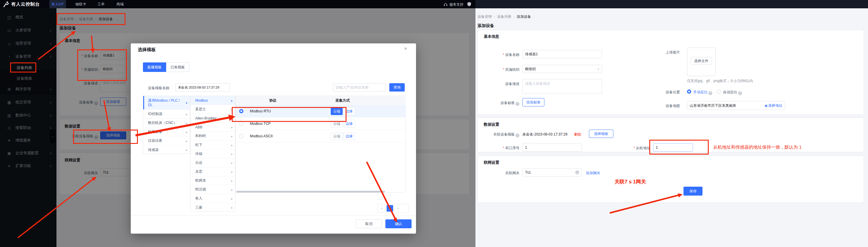 The width and height of the screenshot is (868, 247). I want to click on breadcrumb-add-device: 添加设备, so click(524, 17).